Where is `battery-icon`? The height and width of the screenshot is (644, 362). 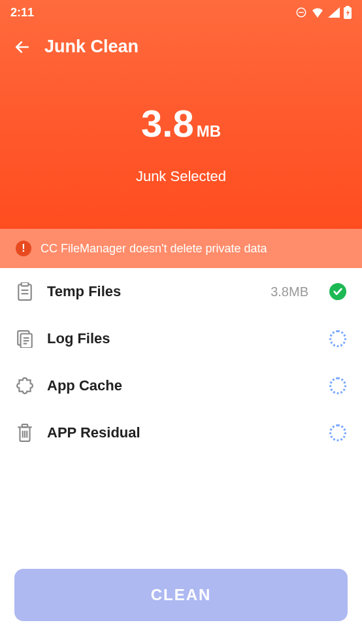
battery-icon is located at coordinates (348, 12).